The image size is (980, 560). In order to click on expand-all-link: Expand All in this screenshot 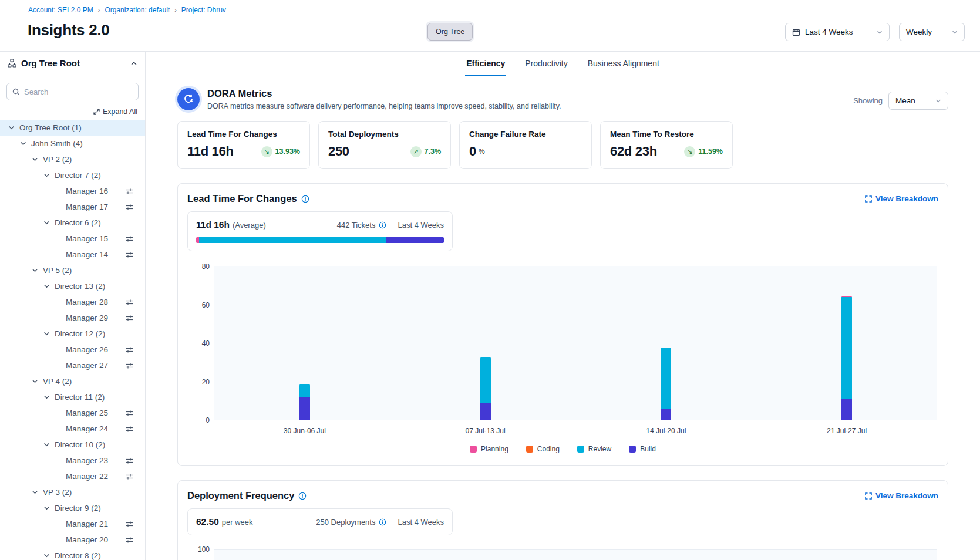, I will do `click(115, 112)`.